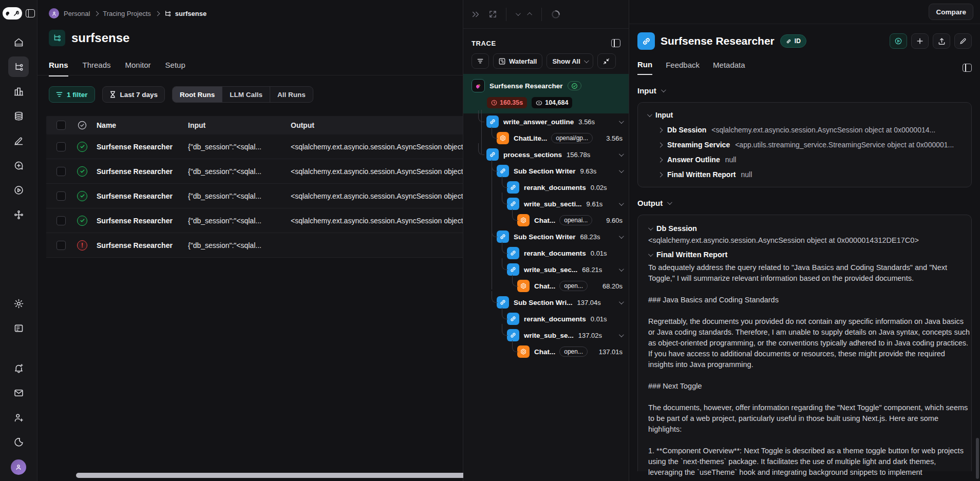 The width and height of the screenshot is (980, 481). What do you see at coordinates (18, 215) in the screenshot?
I see `sidebar-item-deployments` at bounding box center [18, 215].